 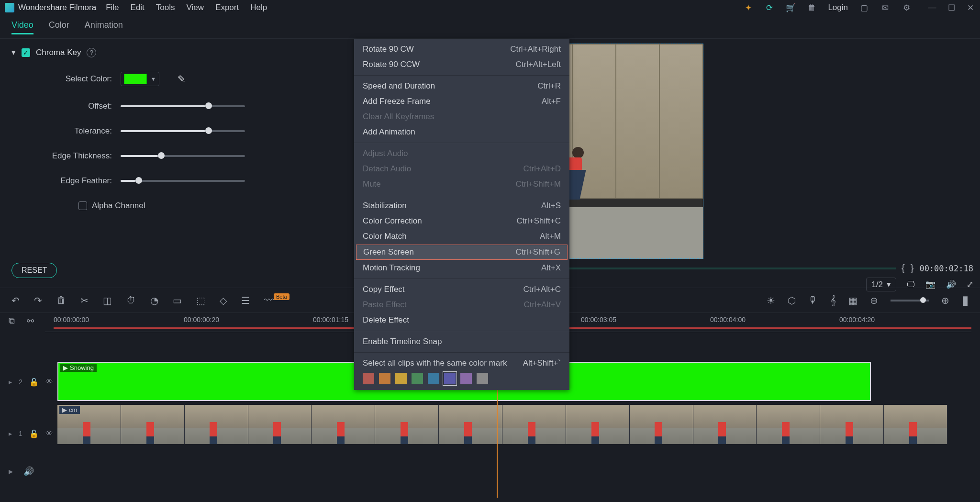 I want to click on eyedropper-icon: ✎, so click(x=182, y=79).